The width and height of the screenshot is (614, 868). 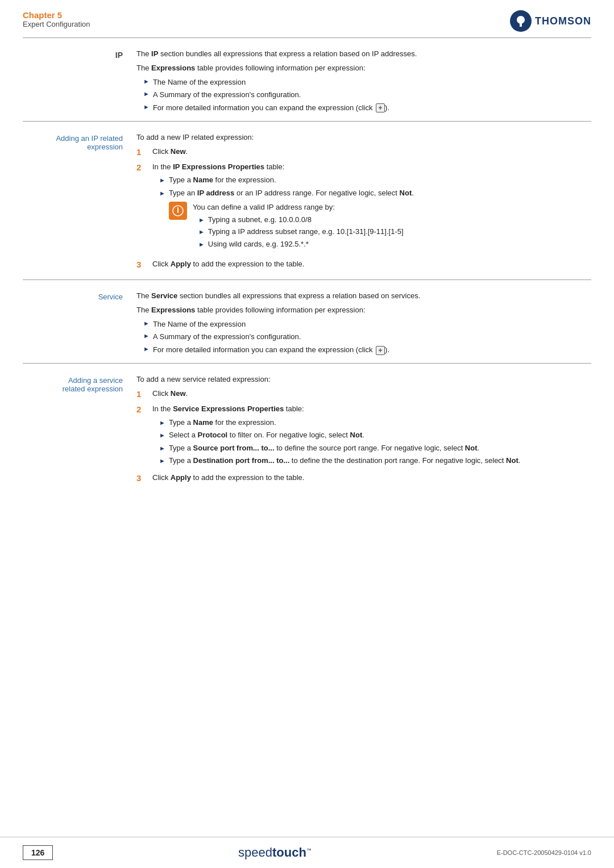 What do you see at coordinates (298, 232) in the screenshot?
I see `ip-range-b2: ► Typing a IP address subset range, e.g.…` at bounding box center [298, 232].